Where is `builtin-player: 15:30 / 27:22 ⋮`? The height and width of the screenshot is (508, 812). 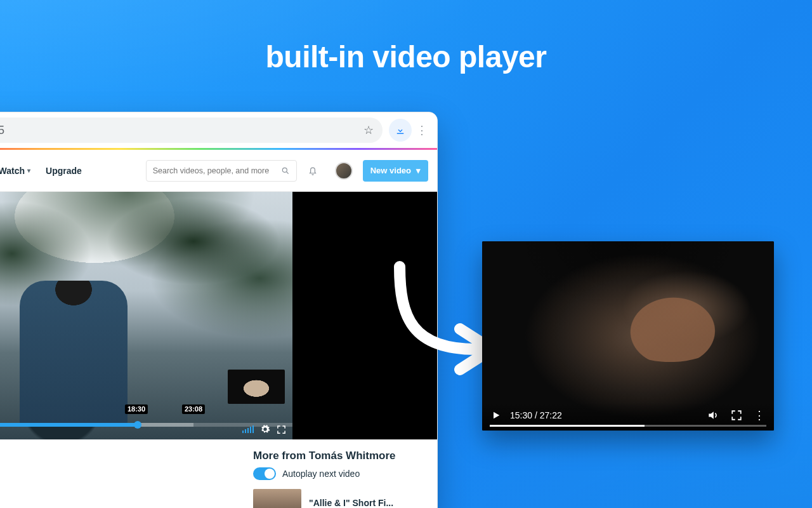 builtin-player: 15:30 / 27:22 ⋮ is located at coordinates (628, 336).